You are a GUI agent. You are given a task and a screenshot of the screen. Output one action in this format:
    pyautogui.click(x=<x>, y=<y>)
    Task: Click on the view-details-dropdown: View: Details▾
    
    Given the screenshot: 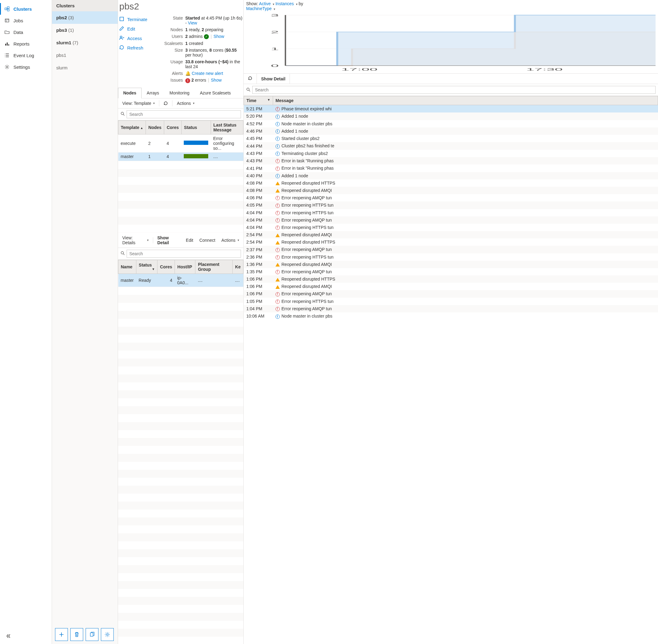 What is the action you would take?
    pyautogui.click(x=135, y=240)
    